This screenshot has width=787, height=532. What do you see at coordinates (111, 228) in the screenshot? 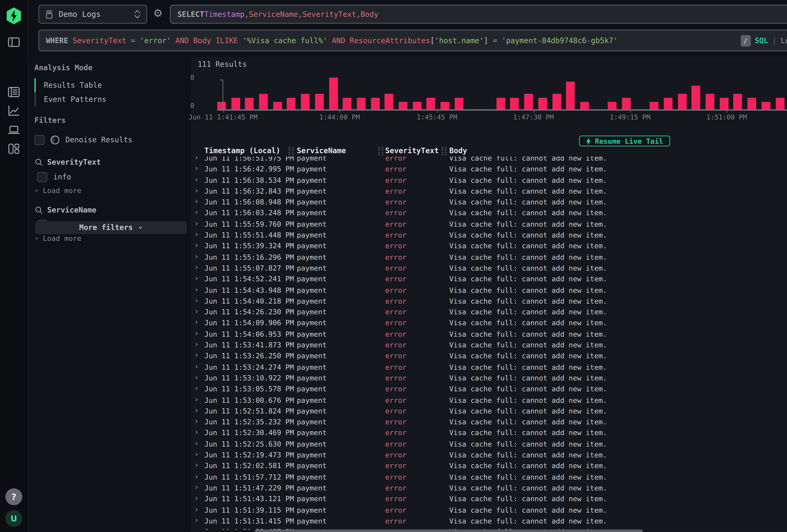
I see `more-filters-button: More filters ›` at bounding box center [111, 228].